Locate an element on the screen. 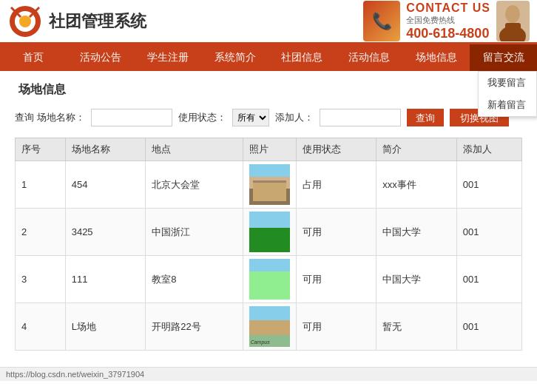  adder-search-label: 添加人： is located at coordinates (294, 118).